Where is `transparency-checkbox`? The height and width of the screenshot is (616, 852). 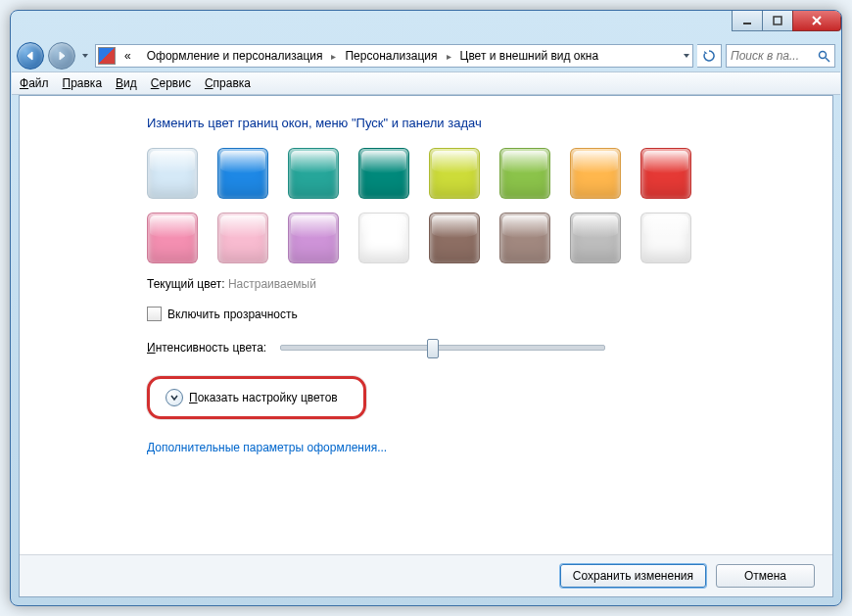 transparency-checkbox is located at coordinates (155, 313).